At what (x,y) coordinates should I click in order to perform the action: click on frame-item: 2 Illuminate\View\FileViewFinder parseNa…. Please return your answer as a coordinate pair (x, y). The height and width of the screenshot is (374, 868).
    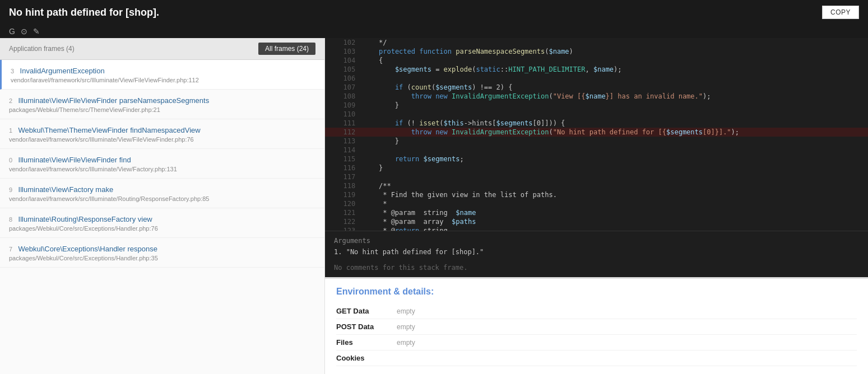
    Looking at the image, I should click on (163, 104).